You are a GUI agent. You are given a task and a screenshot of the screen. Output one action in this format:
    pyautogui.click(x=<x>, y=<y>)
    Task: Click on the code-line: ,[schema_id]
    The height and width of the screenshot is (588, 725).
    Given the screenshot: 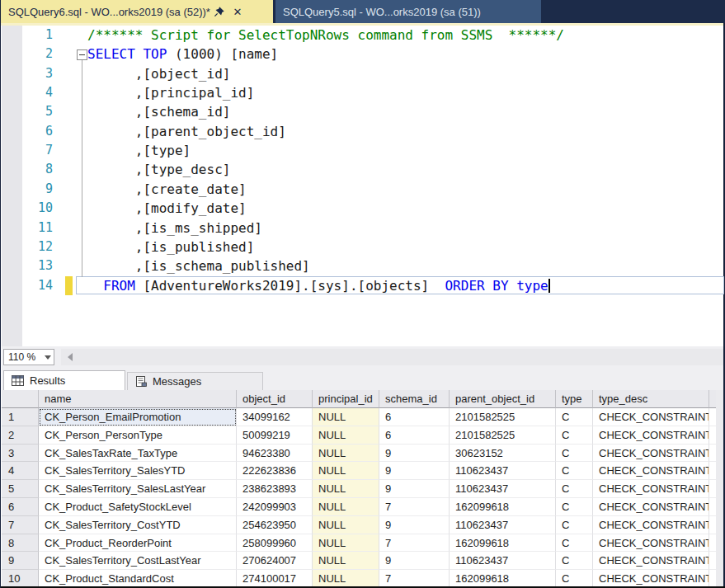 What is the action you would take?
    pyautogui.click(x=158, y=112)
    